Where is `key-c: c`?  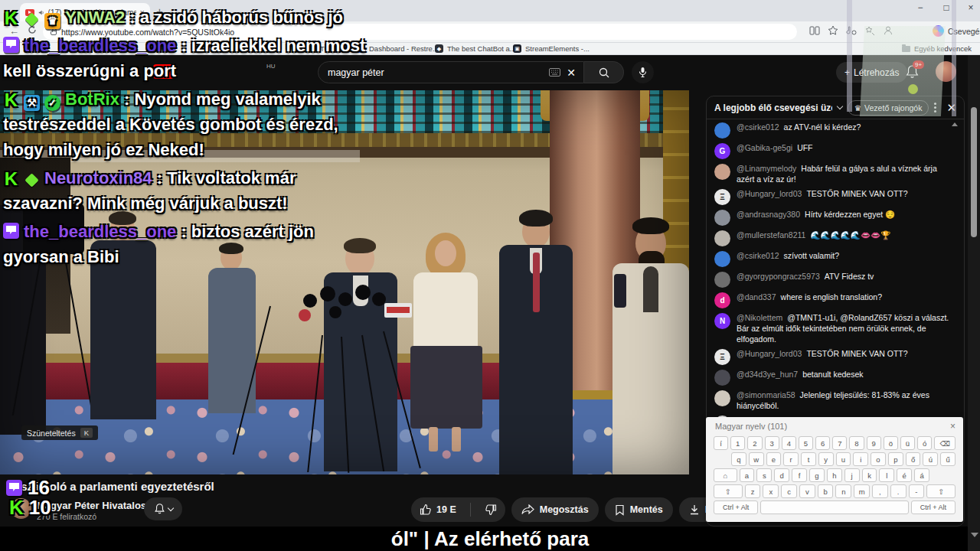
key-c: c is located at coordinates (789, 491).